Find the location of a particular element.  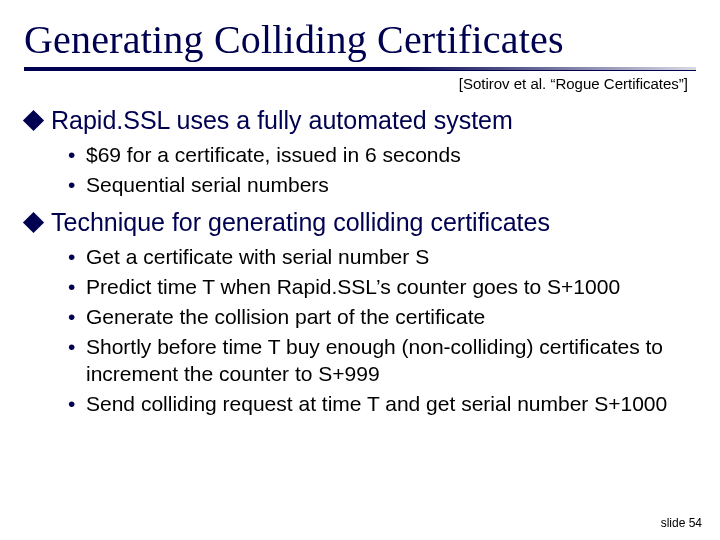

slide-number: slide 54 is located at coordinates (682, 523).